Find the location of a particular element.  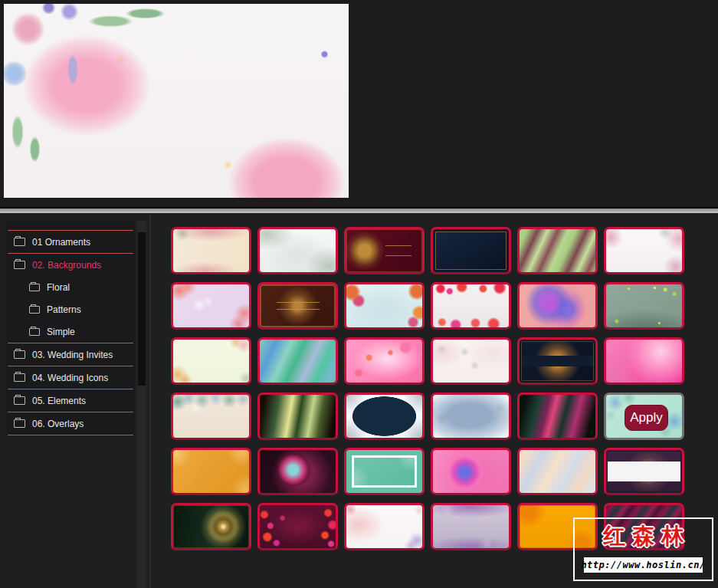

thumbnail-pink-hearts is located at coordinates (385, 361).